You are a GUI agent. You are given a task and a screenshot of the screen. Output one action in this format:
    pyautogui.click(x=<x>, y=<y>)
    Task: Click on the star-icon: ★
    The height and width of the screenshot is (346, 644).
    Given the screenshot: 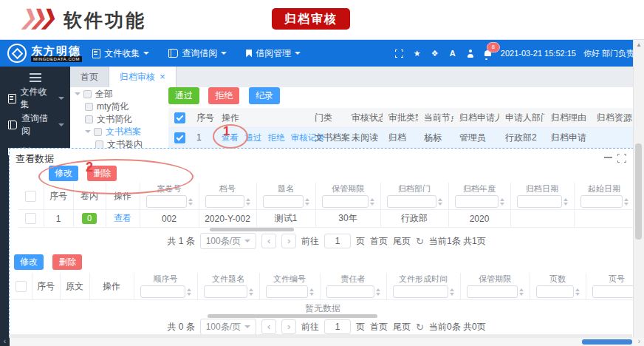 What is the action you would take?
    pyautogui.click(x=417, y=53)
    